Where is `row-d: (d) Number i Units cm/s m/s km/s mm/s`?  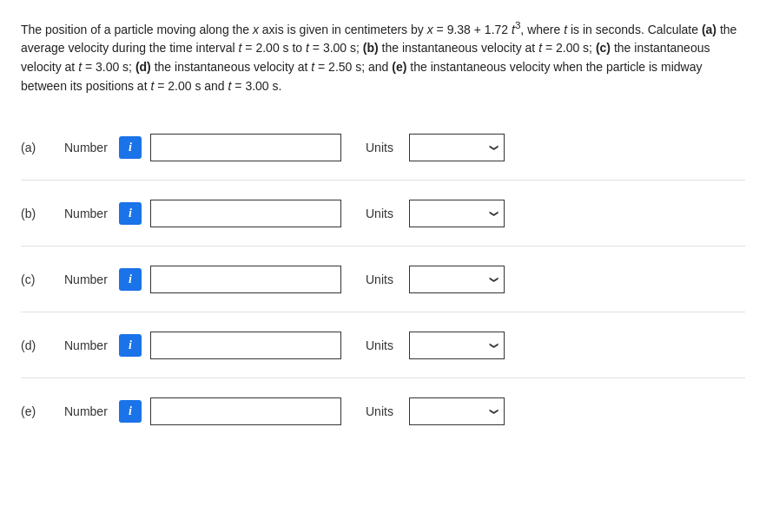 row-d: (d) Number i Units cm/s m/s km/s mm/s is located at coordinates (383, 345).